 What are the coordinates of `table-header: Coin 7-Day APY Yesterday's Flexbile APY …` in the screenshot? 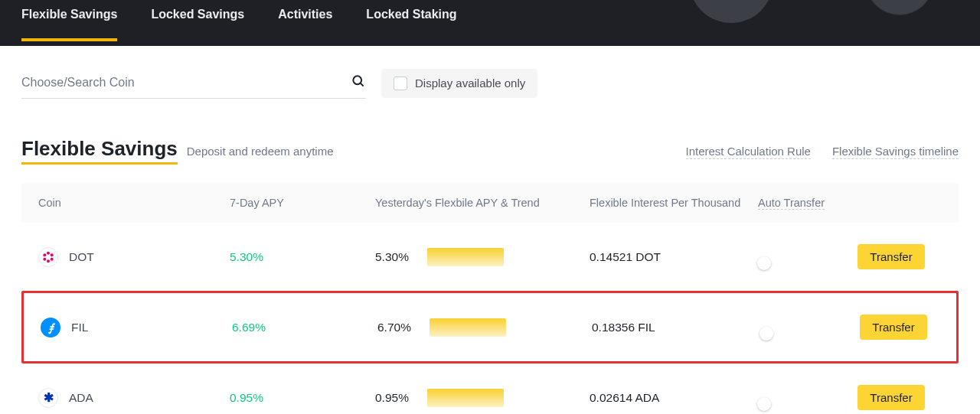 It's located at (490, 203).